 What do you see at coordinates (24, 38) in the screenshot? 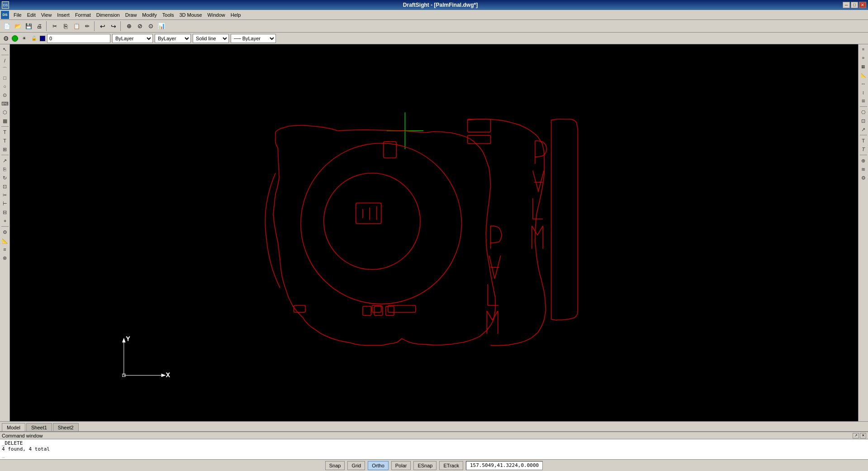
I see `layer-freeze-btn: ☀` at bounding box center [24, 38].